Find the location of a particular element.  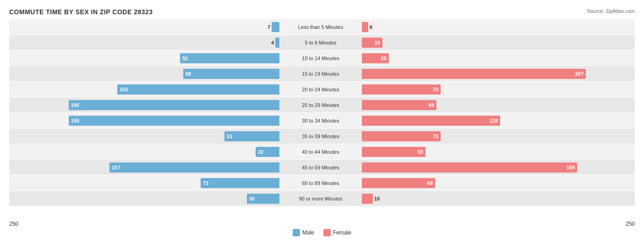

row-label: 25 to 29 Minutes is located at coordinates (321, 105).